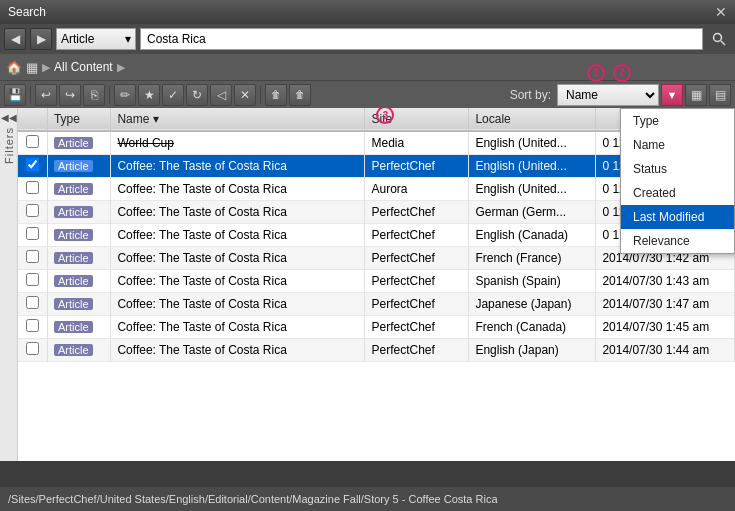  I want to click on row-locale: French (France), so click(532, 258).